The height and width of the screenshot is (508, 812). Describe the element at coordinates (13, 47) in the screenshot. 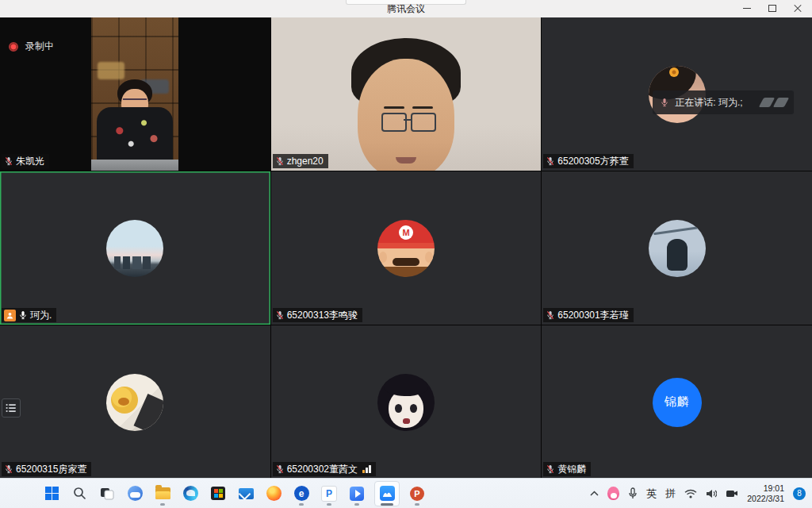

I see `recording-icon` at that location.